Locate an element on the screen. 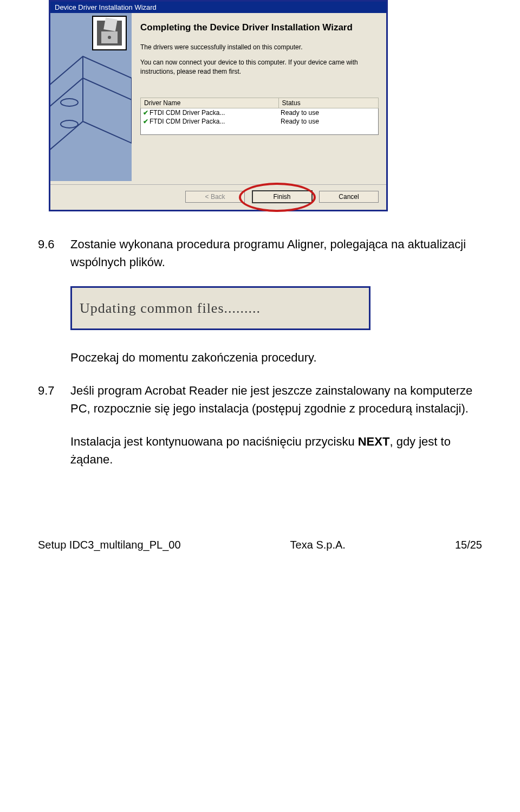 Image resolution: width=520 pixels, height=812 pixels. section-text-96: Zostanie wykonana procedura programu Ali… is located at coordinates (276, 253).